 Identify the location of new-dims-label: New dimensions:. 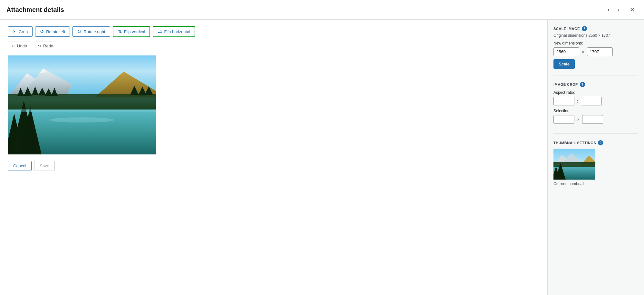
(596, 43).